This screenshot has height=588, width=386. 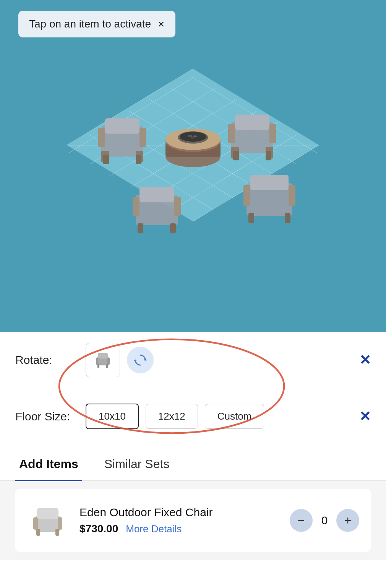 What do you see at coordinates (46, 417) in the screenshot?
I see `floor-size-label: Floor Size:` at bounding box center [46, 417].